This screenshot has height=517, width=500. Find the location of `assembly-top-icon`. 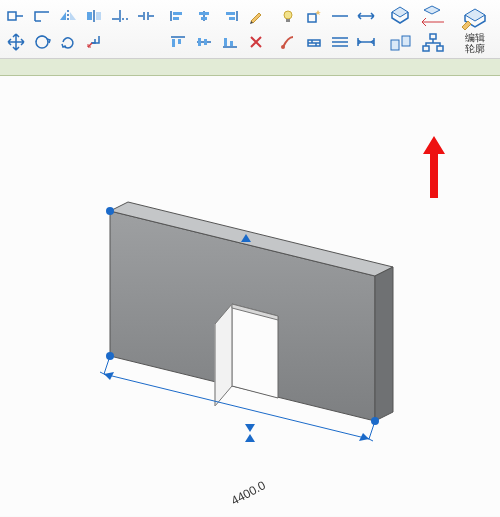

assembly-top-icon is located at coordinates (401, 15).